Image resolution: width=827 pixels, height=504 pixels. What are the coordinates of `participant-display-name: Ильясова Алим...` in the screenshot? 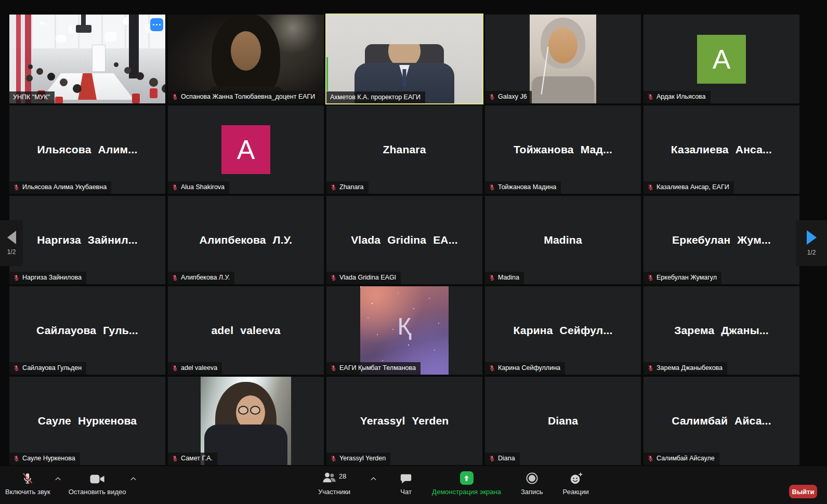 It's located at (87, 150).